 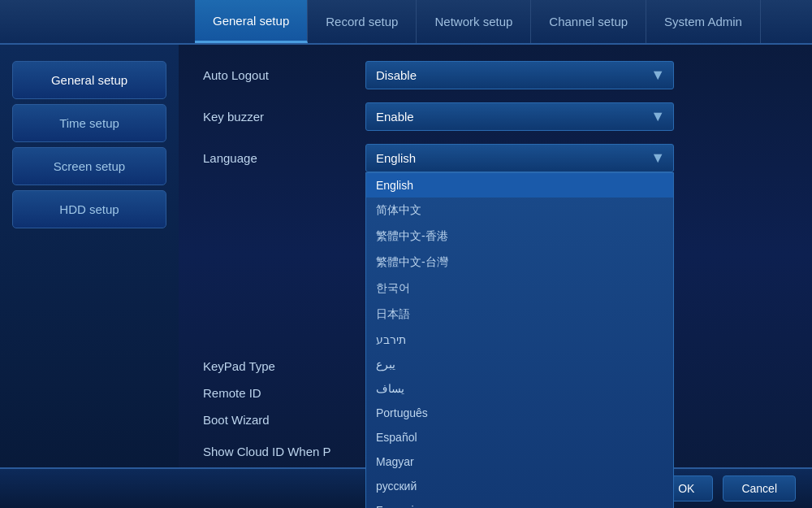 What do you see at coordinates (362, 21) in the screenshot?
I see `tab-record-setup: Record setup` at bounding box center [362, 21].